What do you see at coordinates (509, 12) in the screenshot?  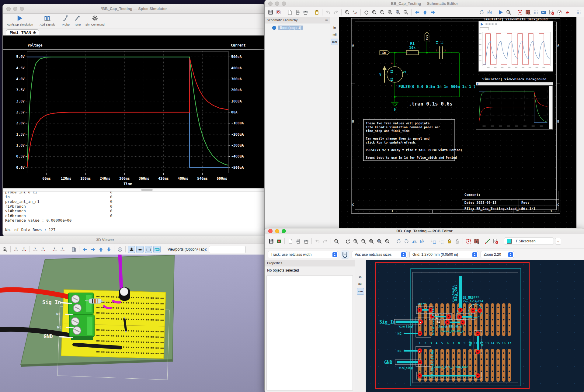 I see `highlight-net-button: A` at bounding box center [509, 12].